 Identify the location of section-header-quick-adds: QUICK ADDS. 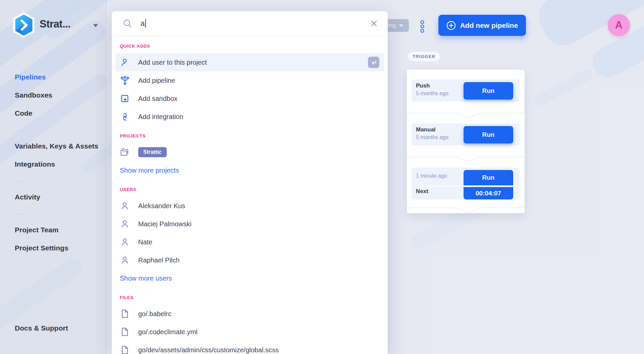
(254, 46).